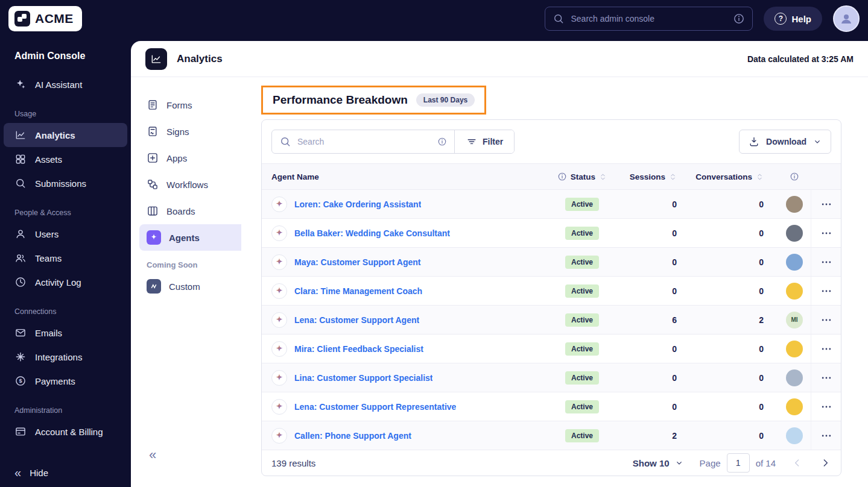 This screenshot has width=868, height=487. Describe the element at coordinates (65, 282) in the screenshot. I see `sidebar-item-activity-log: Activity Log` at that location.